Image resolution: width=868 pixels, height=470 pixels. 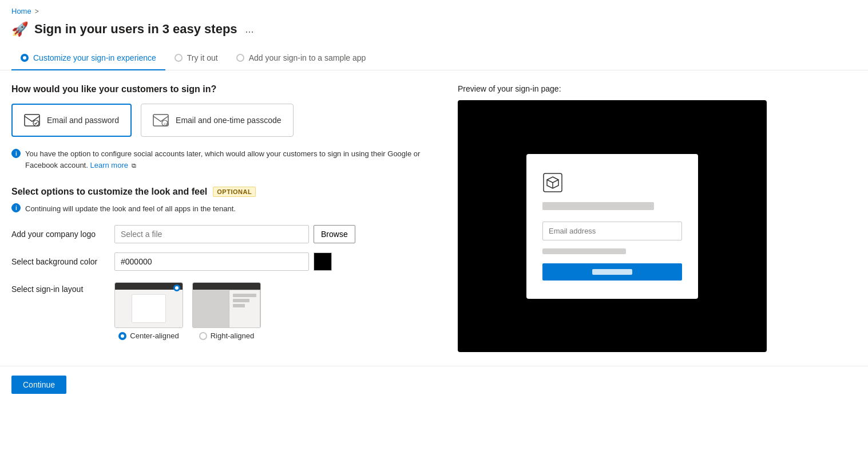 What do you see at coordinates (134, 165) in the screenshot?
I see `external-link-icon: ⧉` at bounding box center [134, 165].